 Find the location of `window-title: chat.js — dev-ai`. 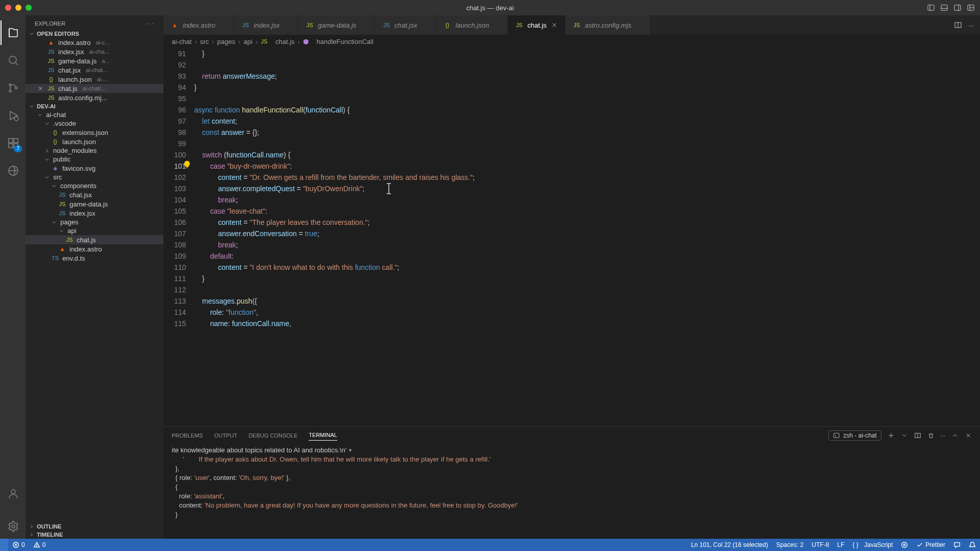

window-title: chat.js — dev-ai is located at coordinates (489, 8).